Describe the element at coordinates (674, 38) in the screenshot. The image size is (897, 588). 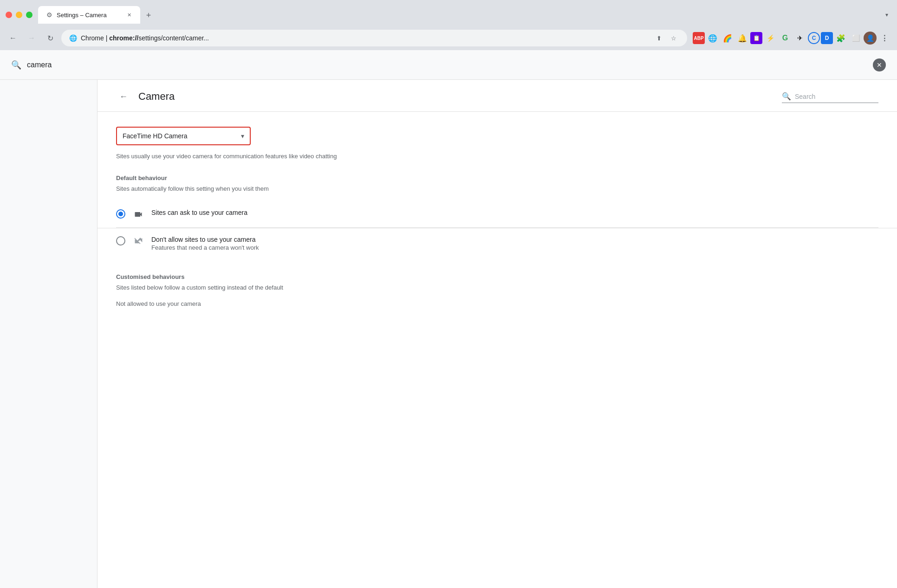
I see `bookmark-button: ☆` at that location.